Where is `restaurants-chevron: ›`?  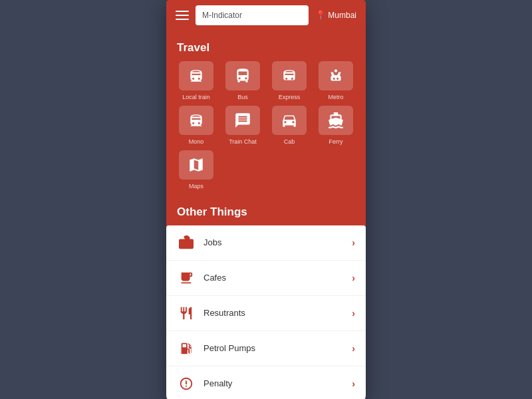
restaurants-chevron: › is located at coordinates (354, 313).